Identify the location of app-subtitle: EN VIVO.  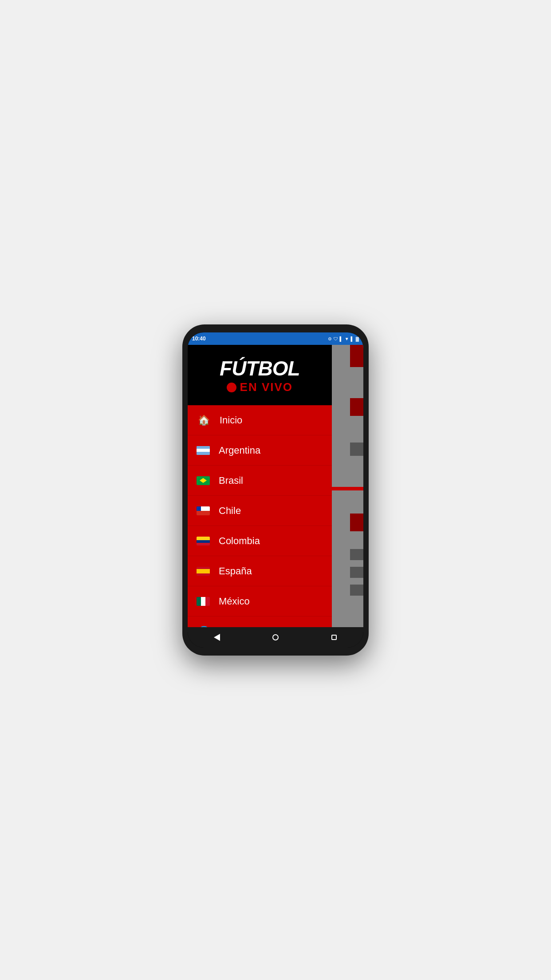
(266, 387).